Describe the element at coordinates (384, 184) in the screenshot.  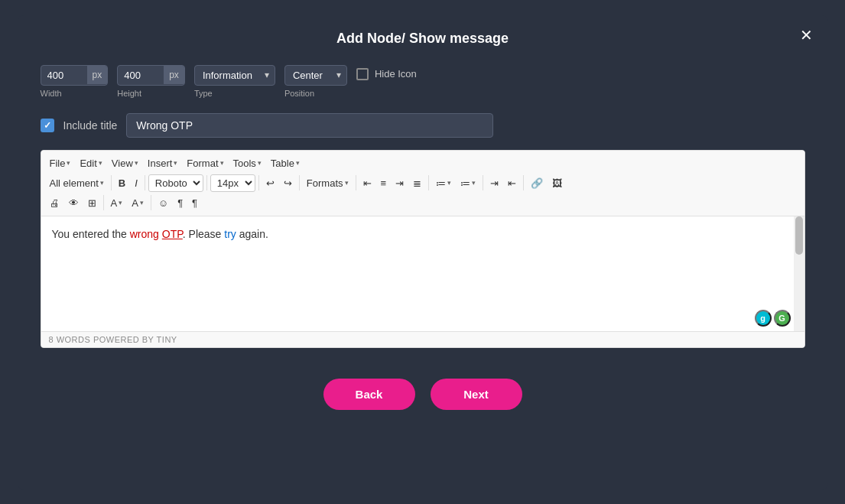
I see `align-center-button: ≡` at that location.